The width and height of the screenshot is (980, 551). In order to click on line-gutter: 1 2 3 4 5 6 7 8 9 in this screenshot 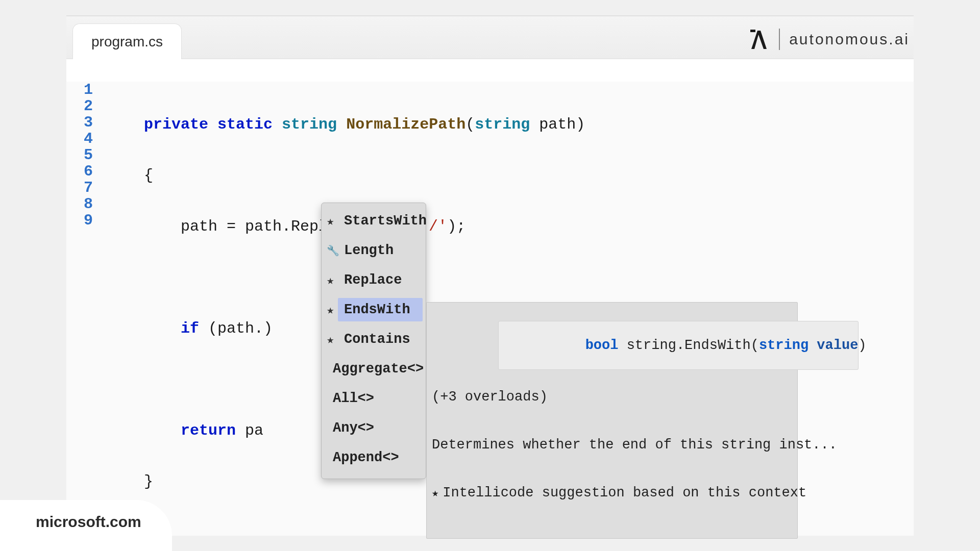, I will do `click(83, 155)`.